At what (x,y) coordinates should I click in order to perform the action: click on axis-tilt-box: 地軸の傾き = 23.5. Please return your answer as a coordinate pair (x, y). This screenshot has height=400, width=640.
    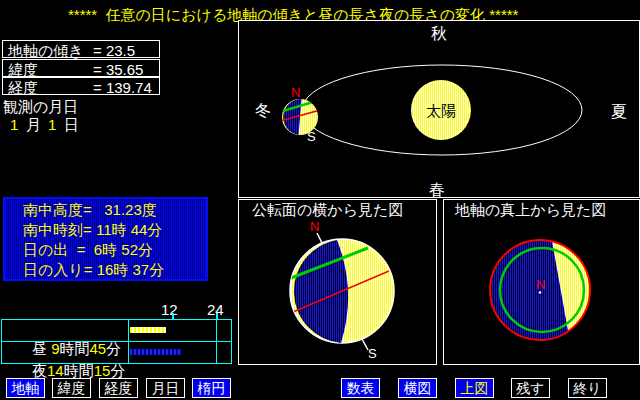
    Looking at the image, I should click on (81, 49).